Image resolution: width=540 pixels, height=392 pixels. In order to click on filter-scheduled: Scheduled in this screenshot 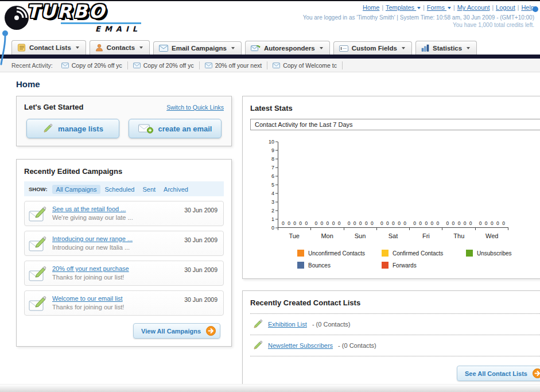, I will do `click(119, 189)`.